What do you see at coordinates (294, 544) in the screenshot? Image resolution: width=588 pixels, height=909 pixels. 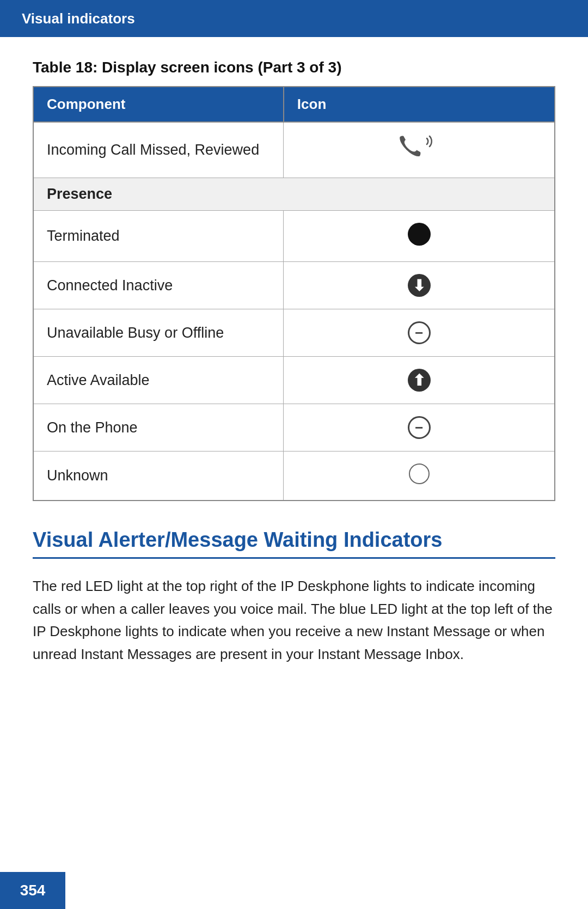 I see `section-heading: Visual Alerter/Message Waiting Indicator…` at bounding box center [294, 544].